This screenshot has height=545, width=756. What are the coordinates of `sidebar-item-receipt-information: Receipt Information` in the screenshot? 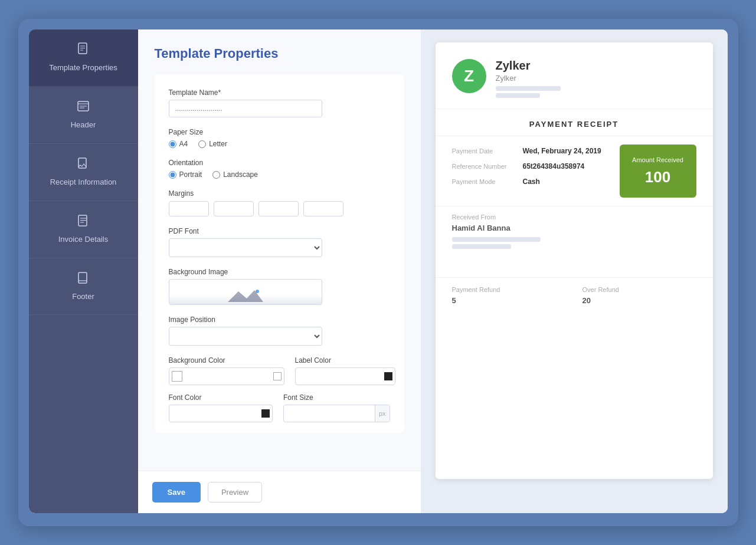 It's located at (84, 172).